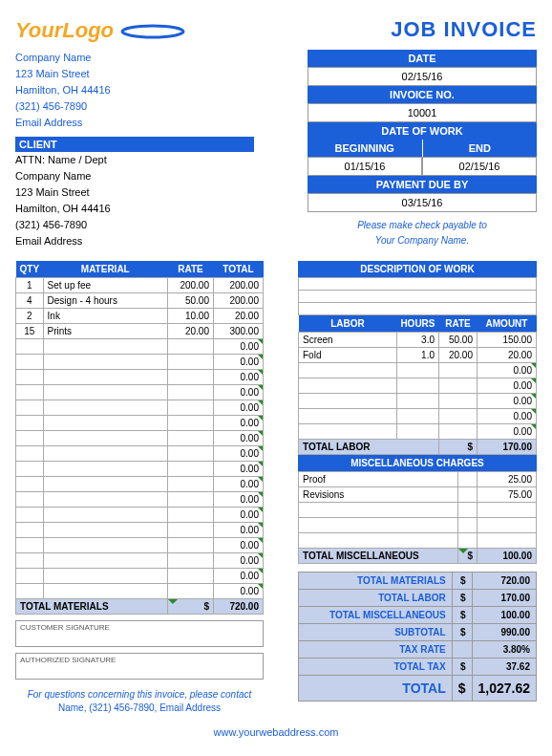 This screenshot has height=756, width=552. I want to click on grand-total-value: 1,027.62, so click(504, 688).